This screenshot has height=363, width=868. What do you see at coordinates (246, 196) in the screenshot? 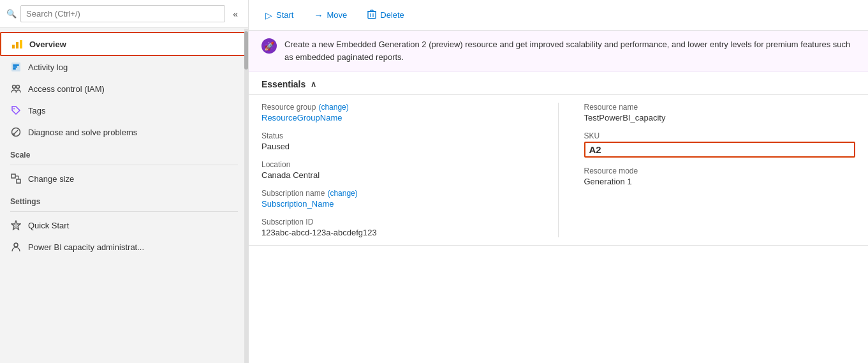
I see `sidebar-scrollbar` at bounding box center [246, 196].